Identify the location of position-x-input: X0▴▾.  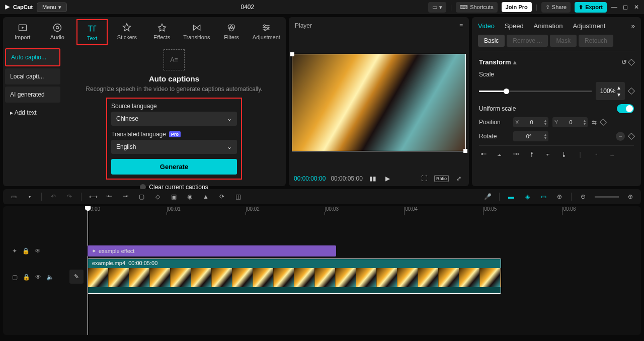
(531, 122).